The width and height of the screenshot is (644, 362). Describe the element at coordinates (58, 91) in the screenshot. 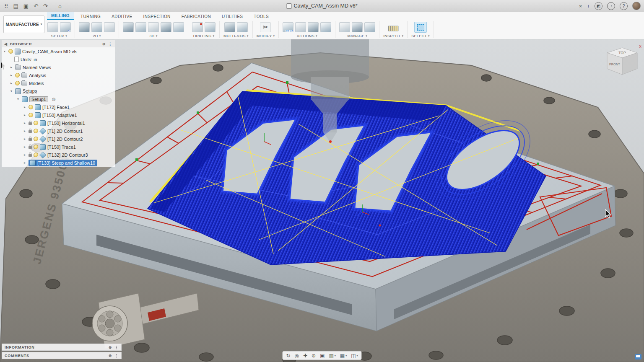

I see `tree-item-setups: ▾ Setups` at that location.